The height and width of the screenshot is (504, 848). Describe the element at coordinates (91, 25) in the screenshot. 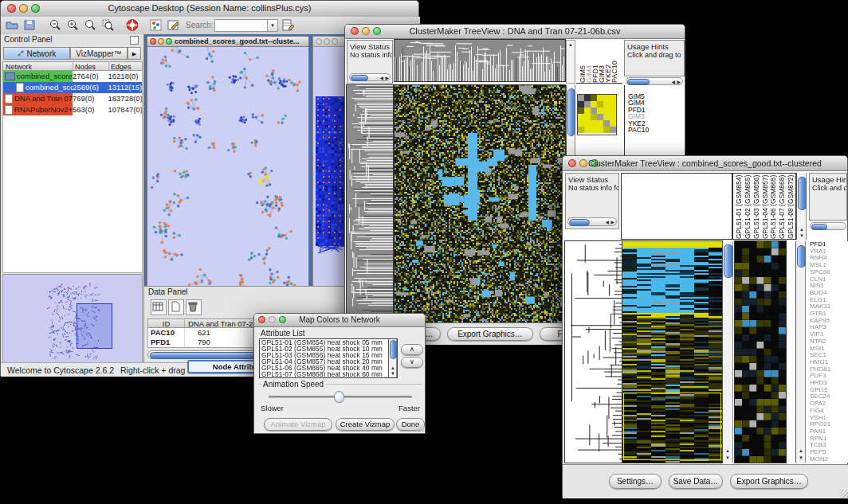

I see `zoom-fit-icon` at that location.